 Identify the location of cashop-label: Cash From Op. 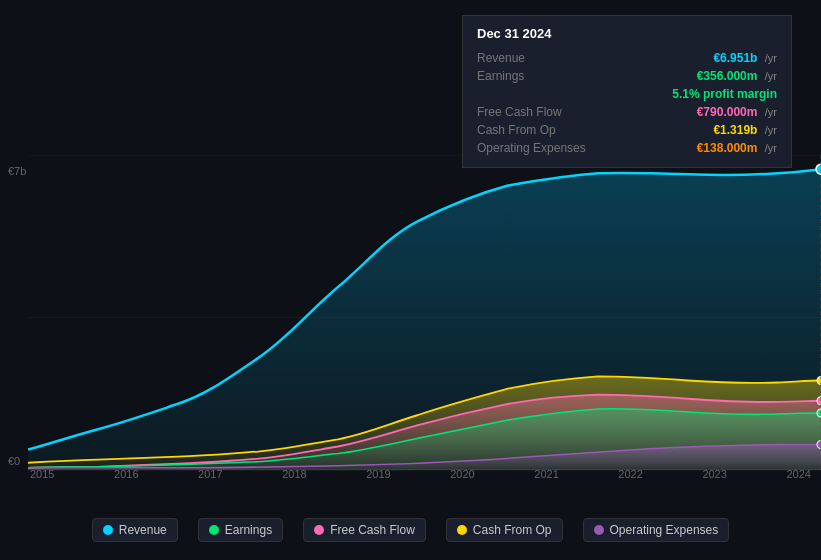
(532, 130).